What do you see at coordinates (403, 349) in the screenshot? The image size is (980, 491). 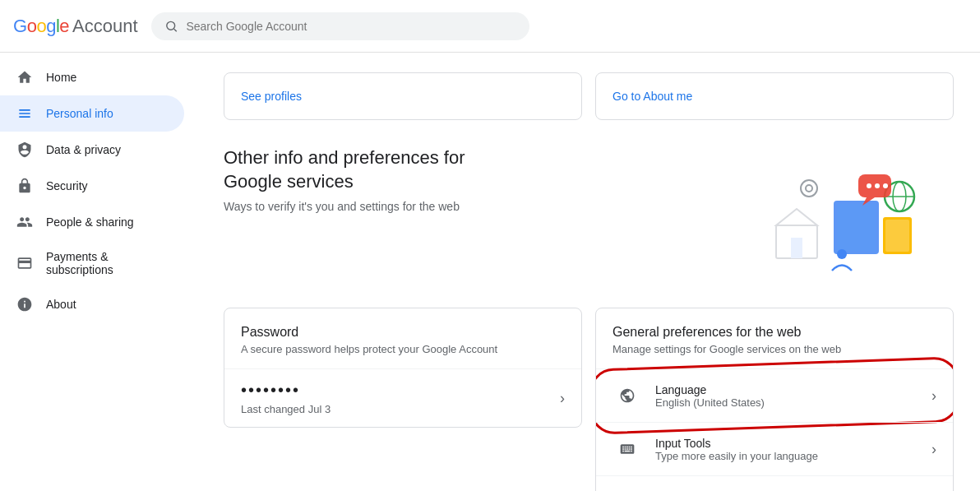 I see `password-card-subtitle: A secure password helps protect your Goo…` at bounding box center [403, 349].